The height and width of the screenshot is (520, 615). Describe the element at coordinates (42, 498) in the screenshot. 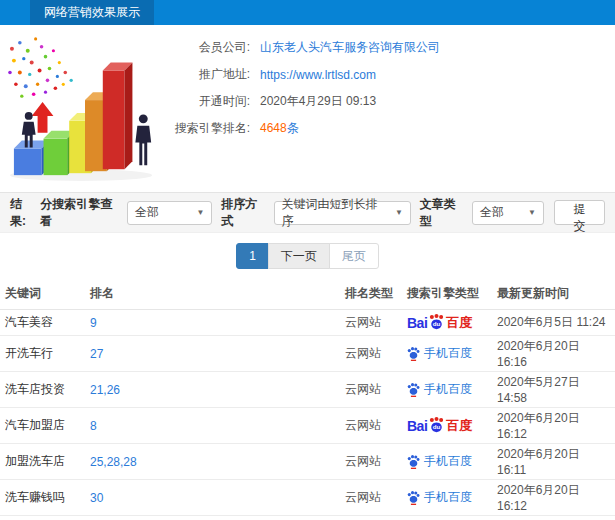

I see `keyword-cell: 洗车赚钱吗` at that location.